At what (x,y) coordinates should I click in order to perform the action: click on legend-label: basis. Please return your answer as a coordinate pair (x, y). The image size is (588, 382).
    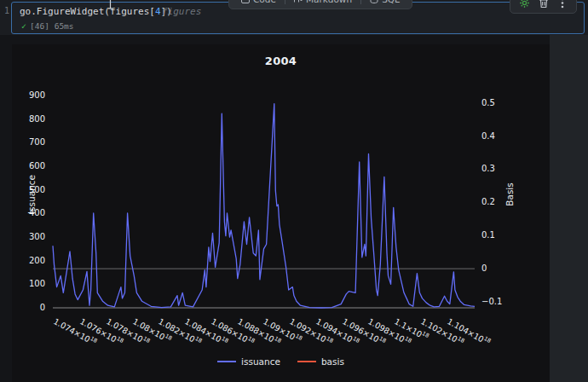
    Looking at the image, I should click on (332, 362).